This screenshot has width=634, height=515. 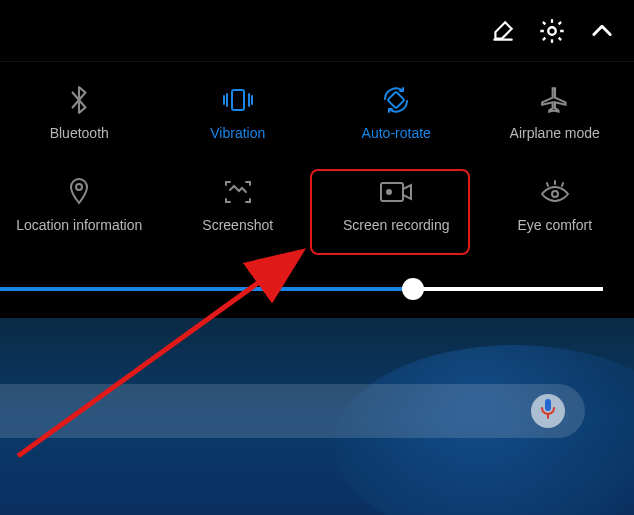 What do you see at coordinates (548, 411) in the screenshot?
I see `mic-button` at bounding box center [548, 411].